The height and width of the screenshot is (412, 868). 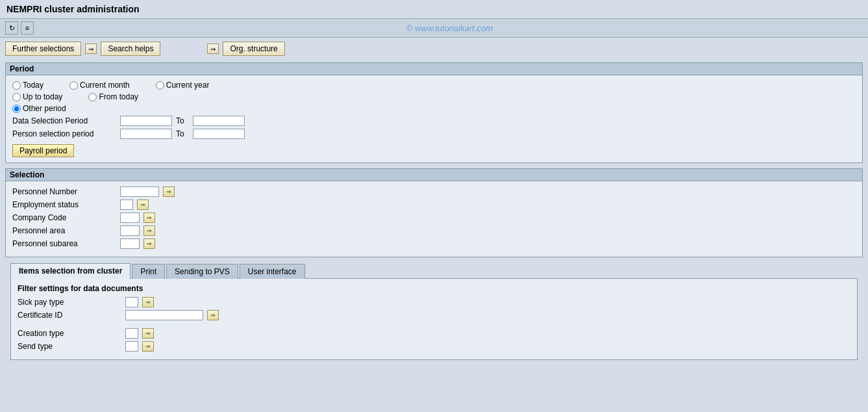 What do you see at coordinates (434, 121) in the screenshot?
I see `data-selection-row: Data Selection Period To` at bounding box center [434, 121].